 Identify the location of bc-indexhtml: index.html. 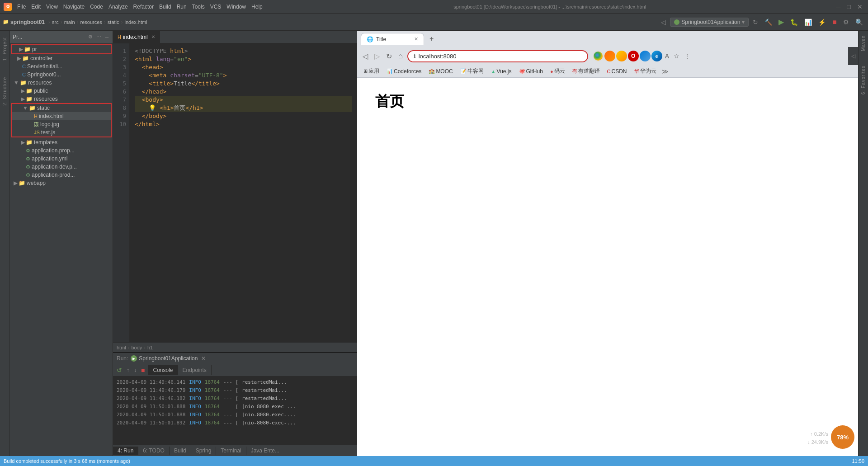
(136, 22).